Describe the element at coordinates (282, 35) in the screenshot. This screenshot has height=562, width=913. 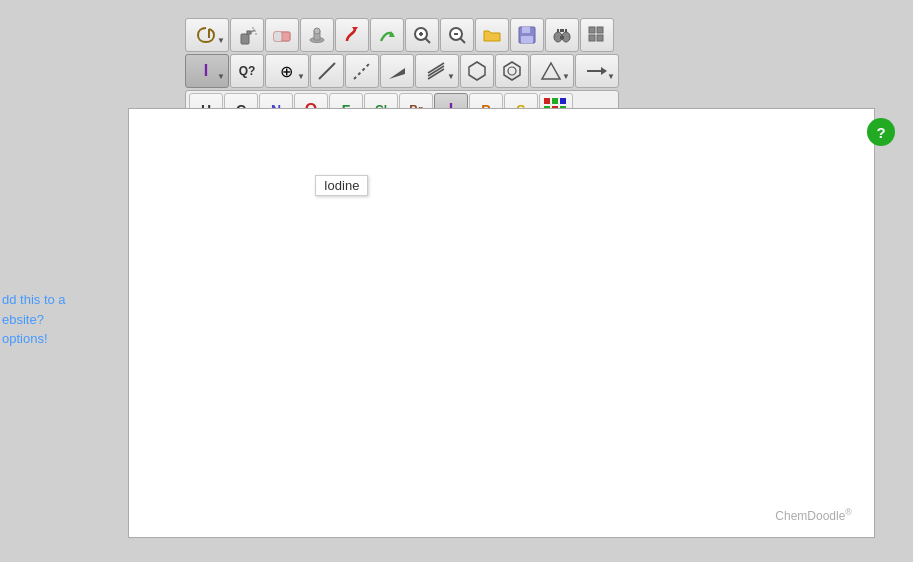
I see `eraser-tool-btn` at that location.